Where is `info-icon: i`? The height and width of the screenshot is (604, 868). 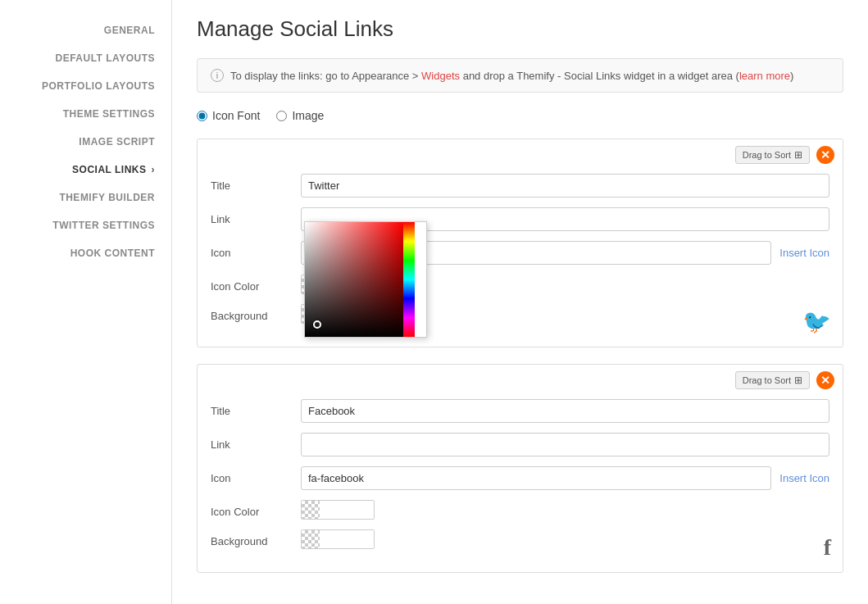 info-icon: i is located at coordinates (217, 75).